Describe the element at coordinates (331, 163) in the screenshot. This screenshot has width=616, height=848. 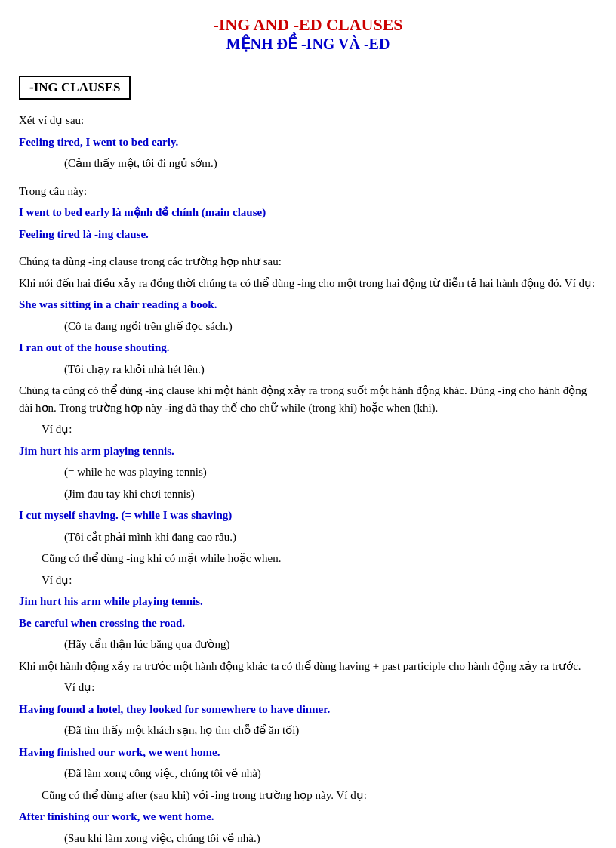
I see `content-line: (Cảm thấy mệt, tôi đi ngủ sớm.)` at that location.